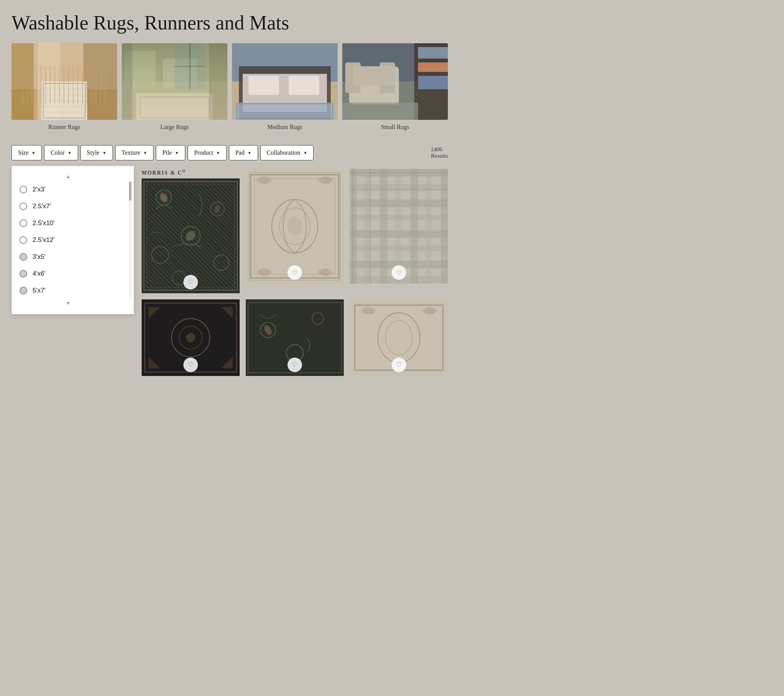 The width and height of the screenshot is (784, 696). What do you see at coordinates (399, 365) in the screenshot?
I see `wishlist-button-bottom-3: ♡` at bounding box center [399, 365].